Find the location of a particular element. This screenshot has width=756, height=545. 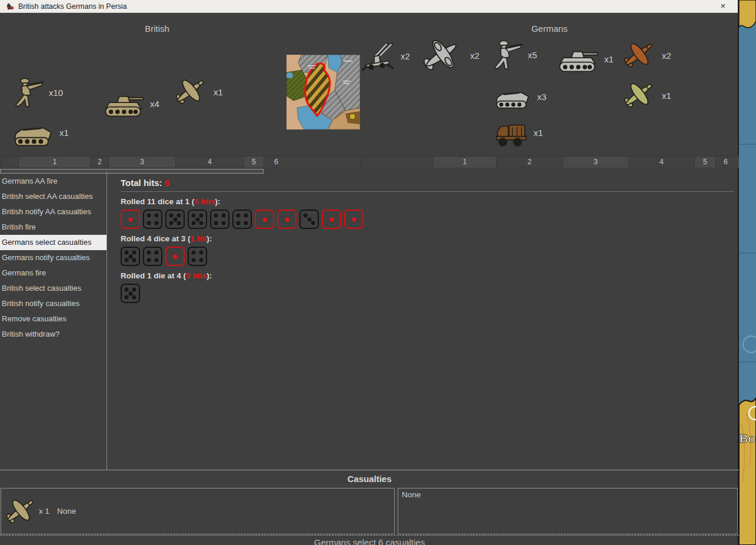

german-fighter-icon is located at coordinates (638, 55).